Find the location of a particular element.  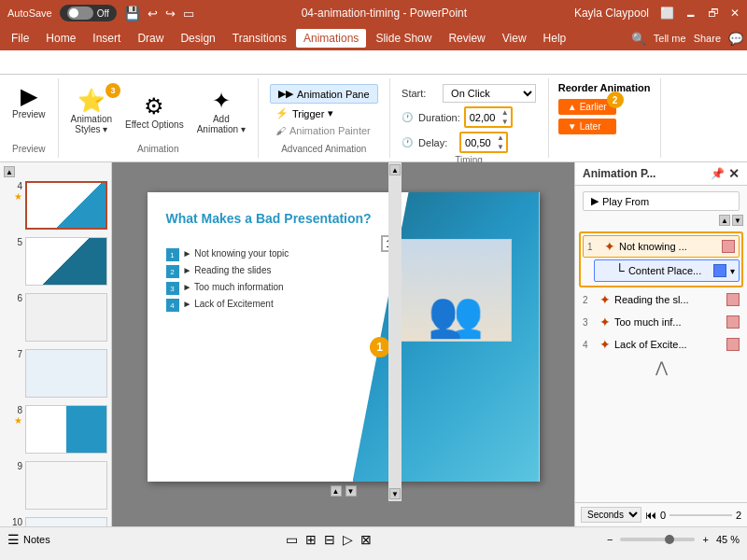

list-text-2: ► Reading the slides is located at coordinates (228, 271).